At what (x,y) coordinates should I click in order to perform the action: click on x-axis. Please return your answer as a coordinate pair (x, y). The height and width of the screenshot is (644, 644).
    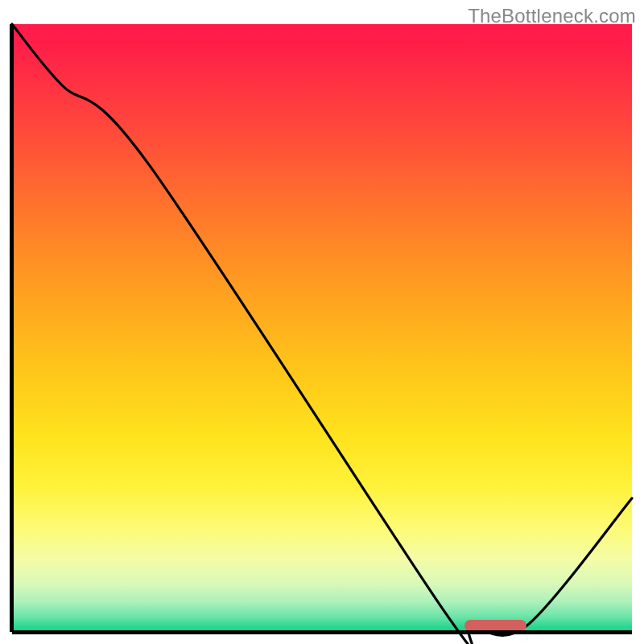
    Looking at the image, I should click on (322, 633).